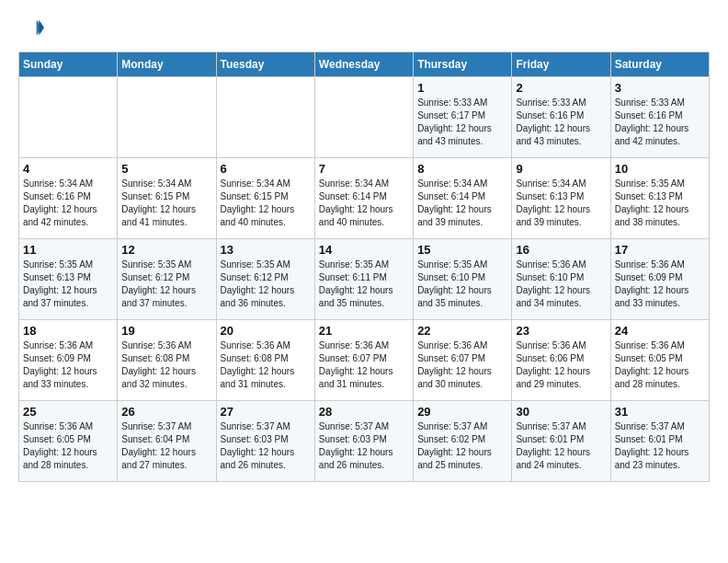 This screenshot has width=728, height=563. What do you see at coordinates (561, 199) in the screenshot?
I see `calendar-cell: 9Sunrise: 5:34 AM Sunset: 6:13 PM Daylig…` at bounding box center [561, 199].